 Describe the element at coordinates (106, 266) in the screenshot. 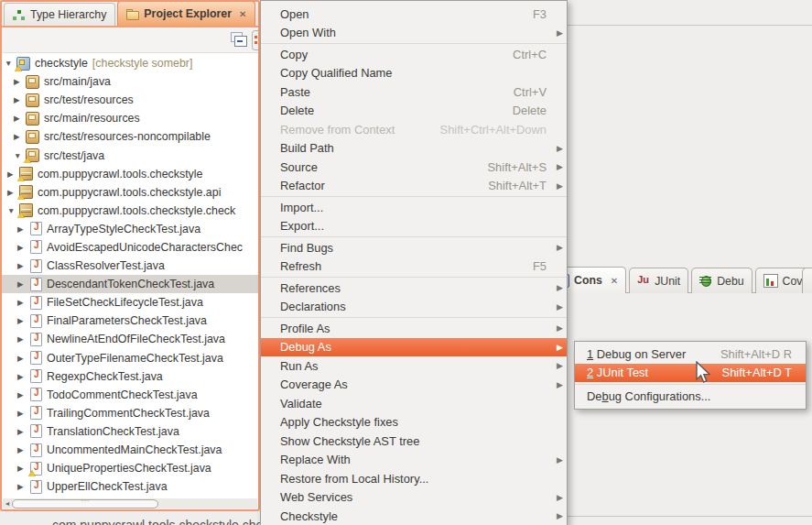

I see `tree-item-label: ClassResolverTest.java` at that location.